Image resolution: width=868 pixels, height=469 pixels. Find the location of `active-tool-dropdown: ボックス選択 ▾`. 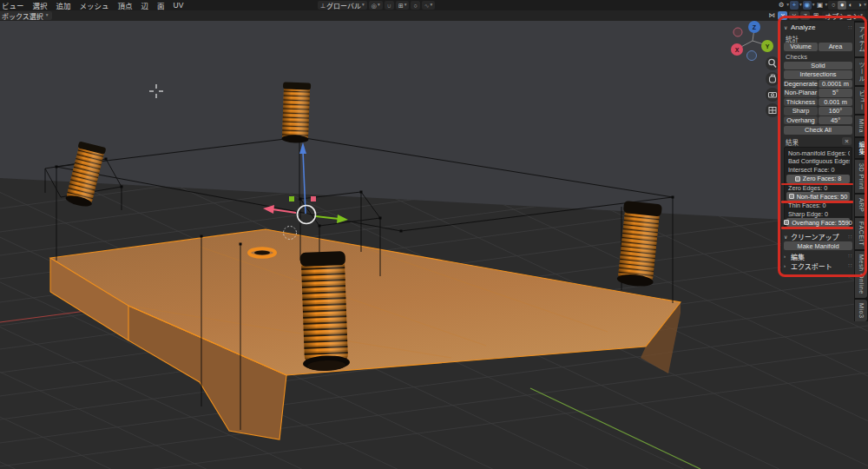

active-tool-dropdown: ボックス選択 ▾ is located at coordinates (26, 16).